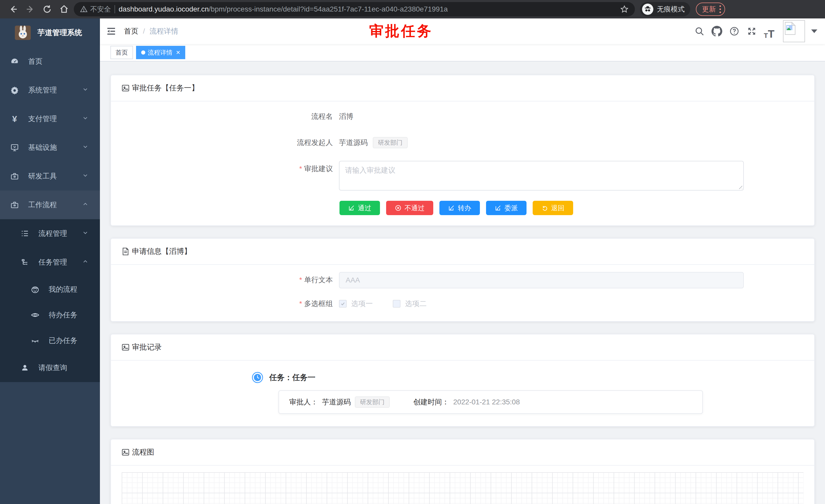 The image size is (825, 504). I want to click on approval-actions: 通过 不通过 转办 委派, so click(572, 208).